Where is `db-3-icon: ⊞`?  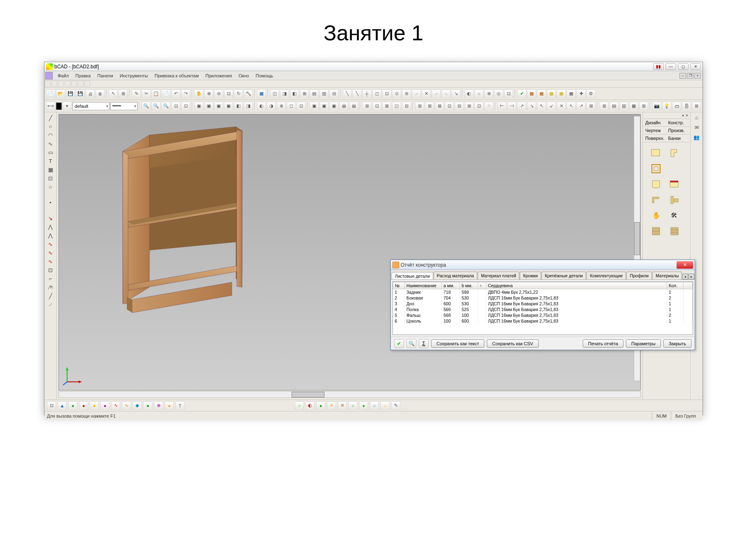 db-3-icon: ⊞ is located at coordinates (696, 106).